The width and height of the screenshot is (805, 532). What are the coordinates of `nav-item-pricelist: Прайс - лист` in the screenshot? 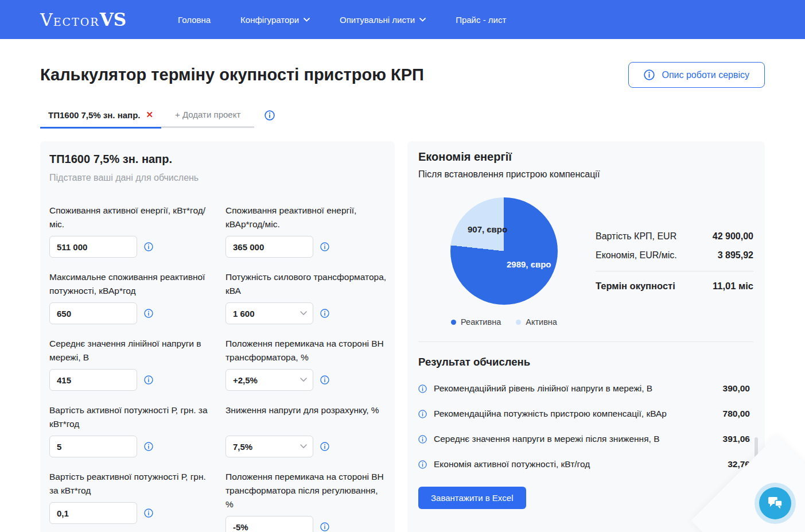 It's located at (481, 20).